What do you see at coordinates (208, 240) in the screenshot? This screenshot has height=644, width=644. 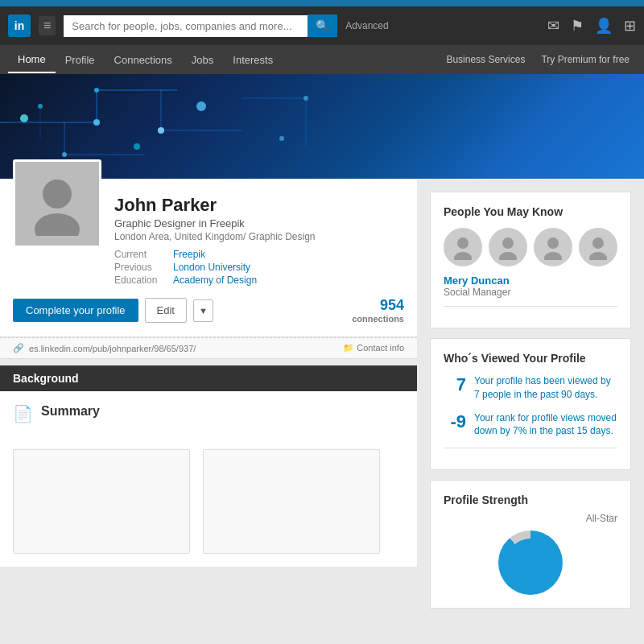 I see `profile-top: John Parker Graphic Designer in Freepik …` at bounding box center [208, 240].